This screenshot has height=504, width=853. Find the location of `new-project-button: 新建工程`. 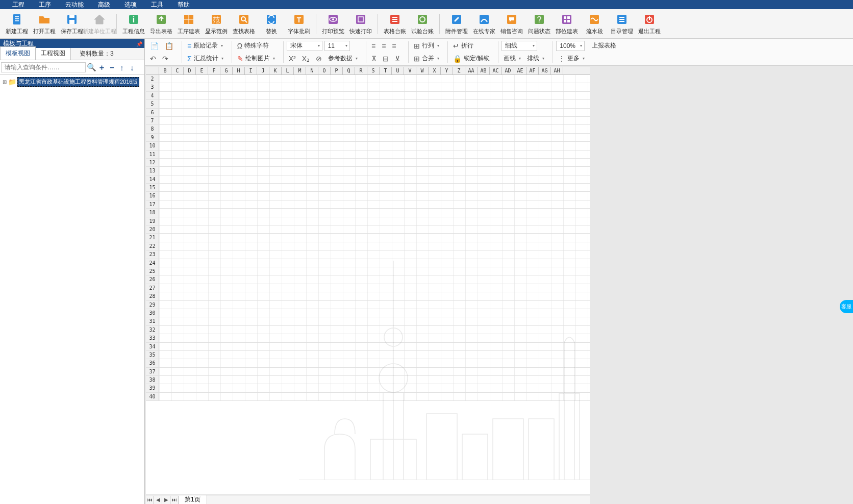

new-project-button: 新建工程 is located at coordinates (17, 24).